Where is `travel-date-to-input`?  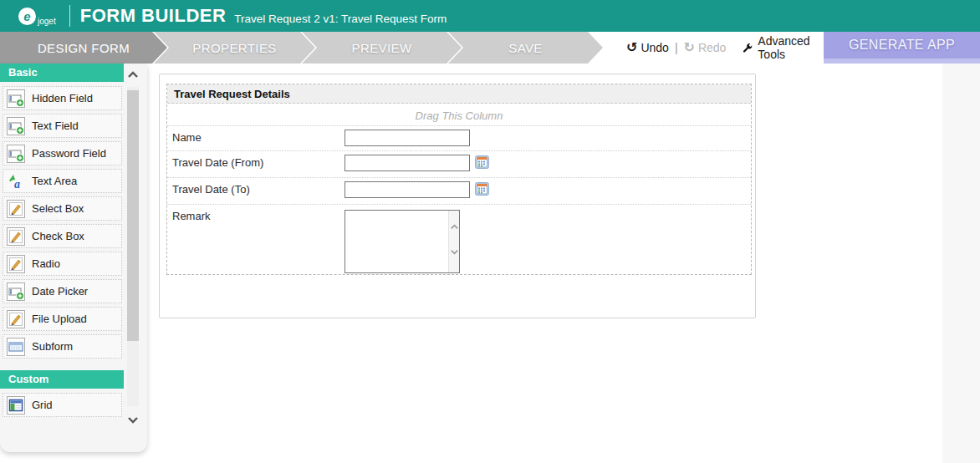 travel-date-to-input is located at coordinates (407, 190).